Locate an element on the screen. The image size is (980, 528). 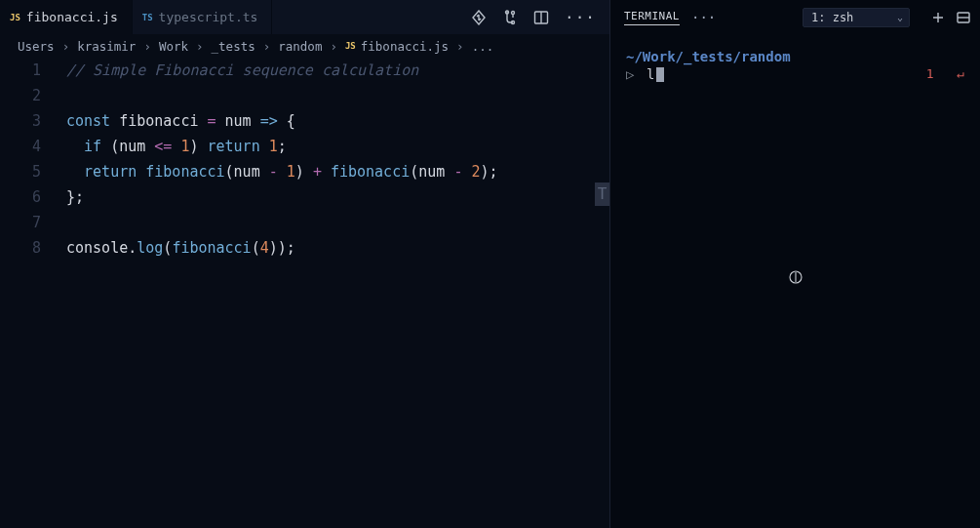
tabs-row: JS fibonacci.js TS typescript.ts is located at coordinates (304, 18).